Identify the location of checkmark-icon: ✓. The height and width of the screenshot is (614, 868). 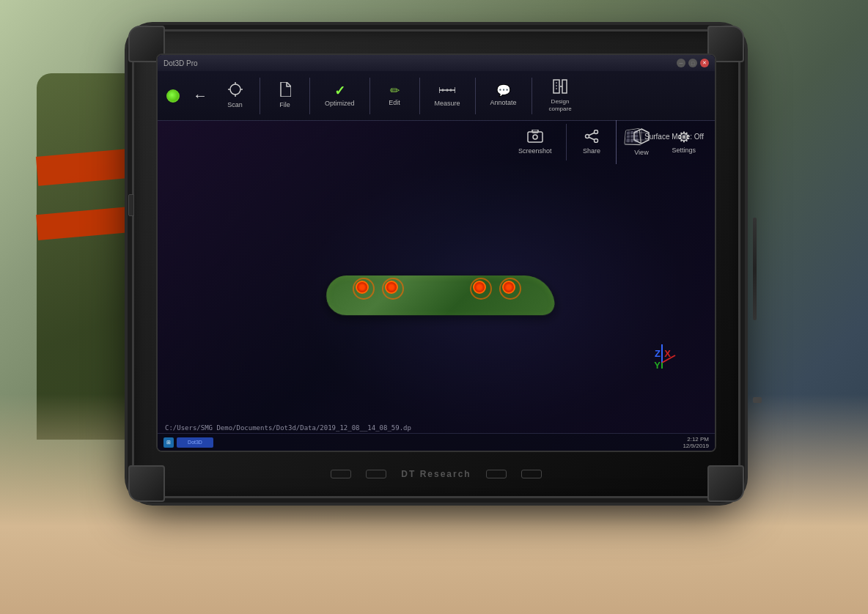
(340, 91).